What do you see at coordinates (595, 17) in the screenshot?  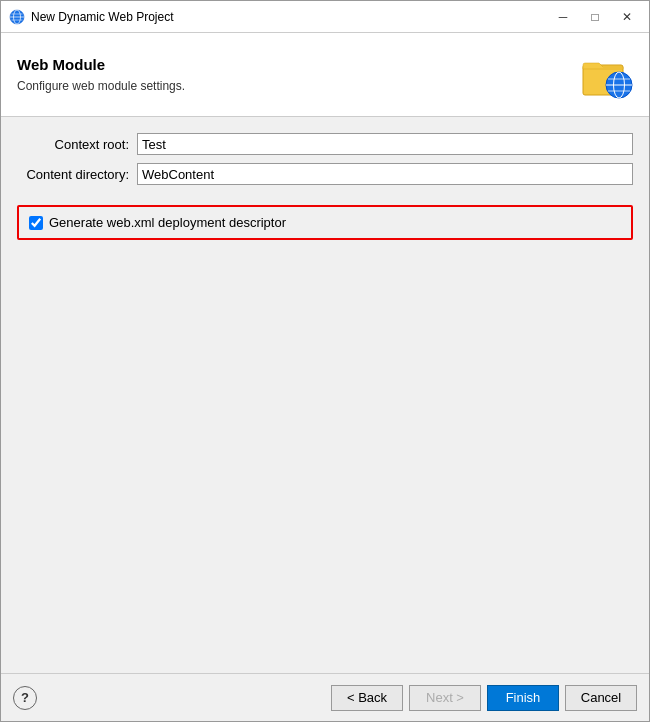 I see `window-controls: ─ □ ✕` at bounding box center [595, 17].